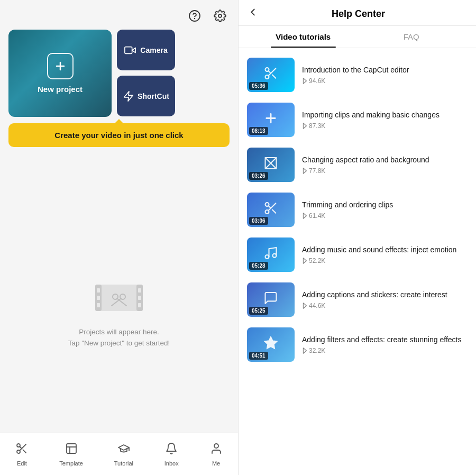 The height and width of the screenshot is (475, 476). Describe the element at coordinates (220, 16) in the screenshot. I see `settings-icon` at that location.